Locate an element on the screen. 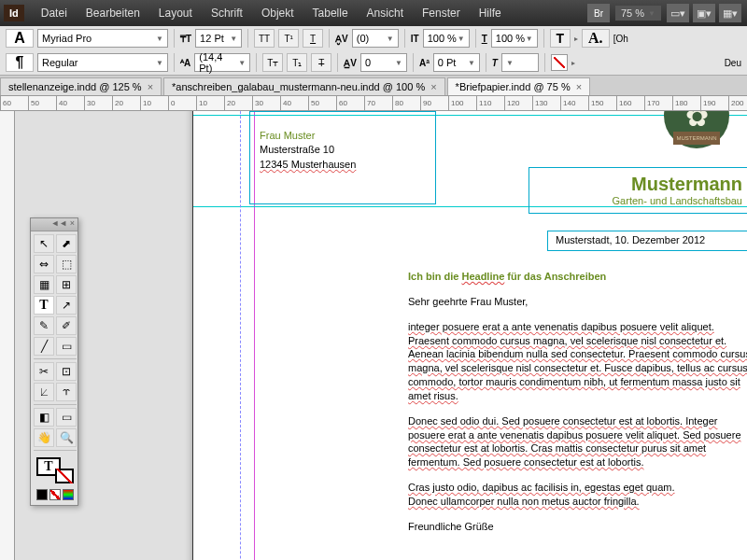  all-caps-button: TT is located at coordinates (264, 38).